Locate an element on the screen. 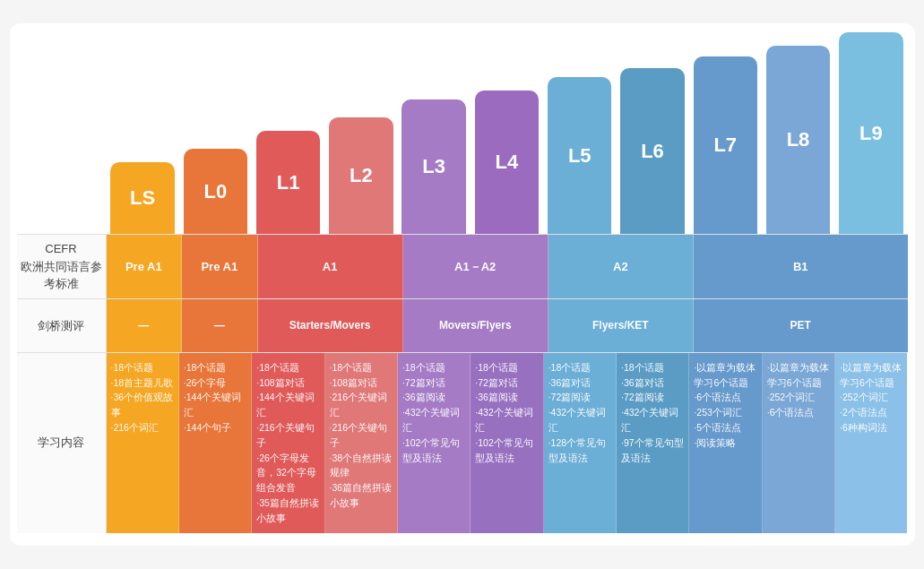 The height and width of the screenshot is (569, 924). level-bar-l8: L8 is located at coordinates (799, 140).